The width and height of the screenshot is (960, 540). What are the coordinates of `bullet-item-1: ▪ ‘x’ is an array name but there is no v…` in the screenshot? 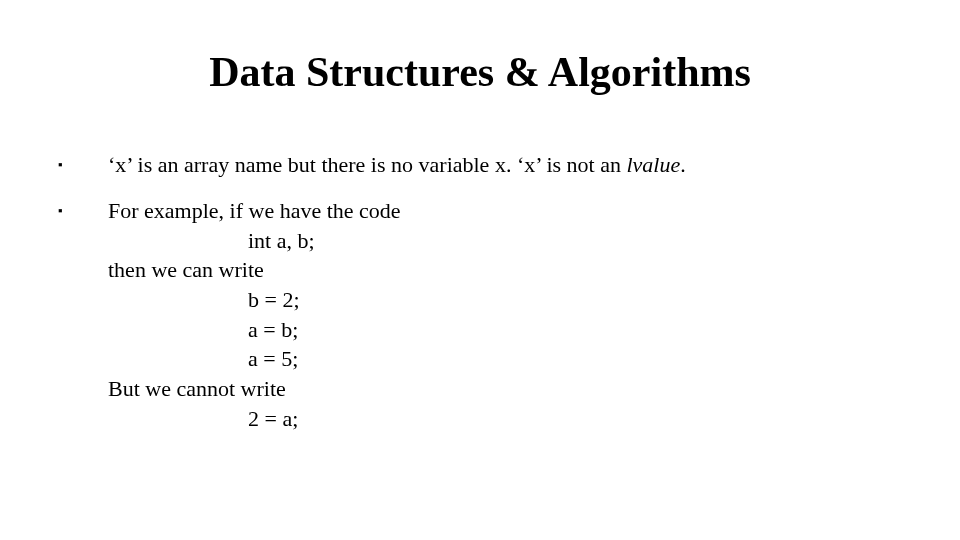 It's located at (480, 165).